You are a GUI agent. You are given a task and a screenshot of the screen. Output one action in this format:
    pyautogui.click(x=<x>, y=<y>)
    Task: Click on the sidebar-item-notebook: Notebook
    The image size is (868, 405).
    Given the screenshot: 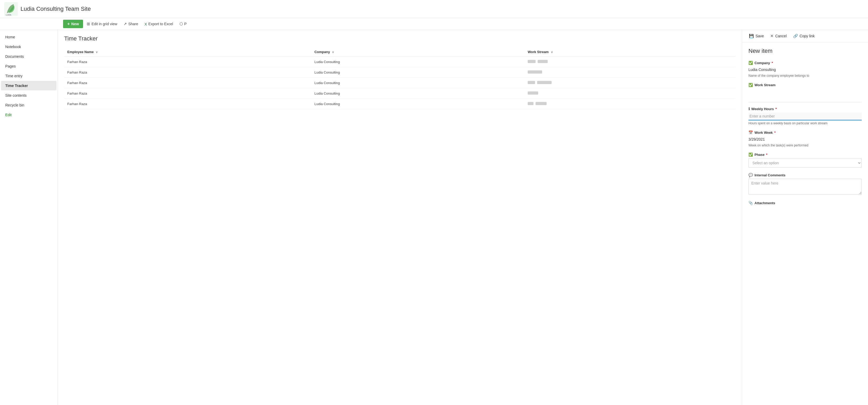 What is the action you would take?
    pyautogui.click(x=29, y=47)
    